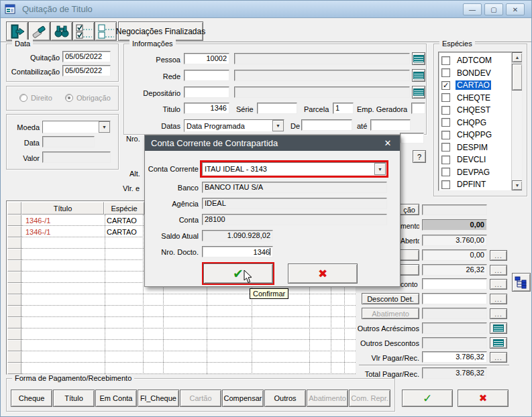 This screenshot has width=532, height=417. Describe the element at coordinates (87, 56) in the screenshot. I see `quitacao-date-field: 05/05/2022` at that location.